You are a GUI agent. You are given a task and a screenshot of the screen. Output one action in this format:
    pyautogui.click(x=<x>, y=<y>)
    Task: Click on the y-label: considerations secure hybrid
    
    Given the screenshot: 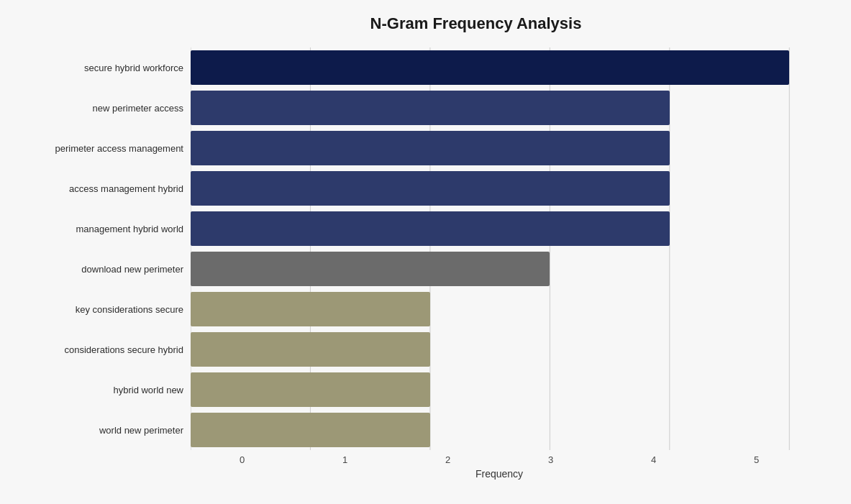 What is the action you would take?
    pyautogui.click(x=102, y=349)
    